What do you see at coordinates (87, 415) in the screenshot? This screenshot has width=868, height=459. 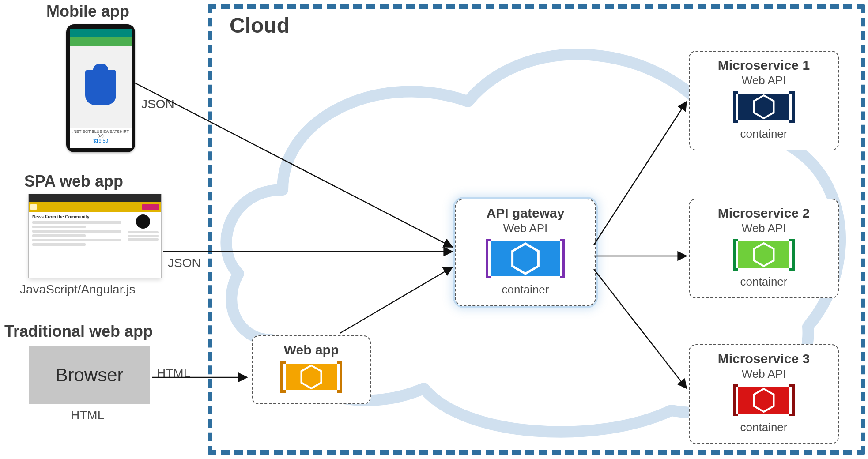 I see `traditional-tech-label: HTML` at bounding box center [87, 415].